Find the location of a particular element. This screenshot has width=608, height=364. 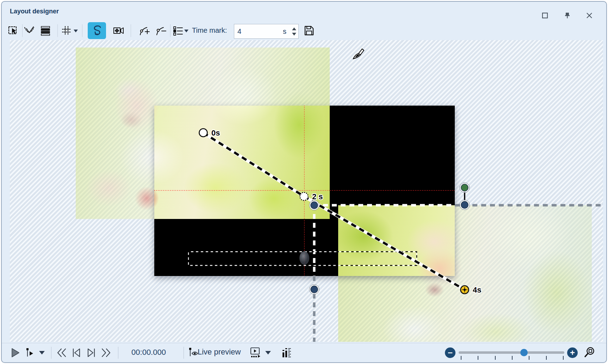

zoom-out-button: − is located at coordinates (450, 353).